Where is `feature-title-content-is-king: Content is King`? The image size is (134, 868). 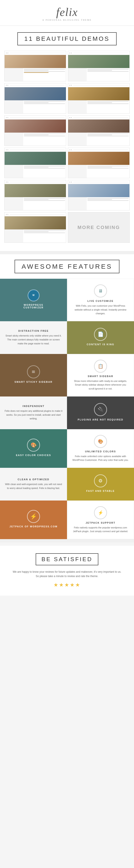
feature-title-content-is-king: Content is King is located at coordinates (100, 344).